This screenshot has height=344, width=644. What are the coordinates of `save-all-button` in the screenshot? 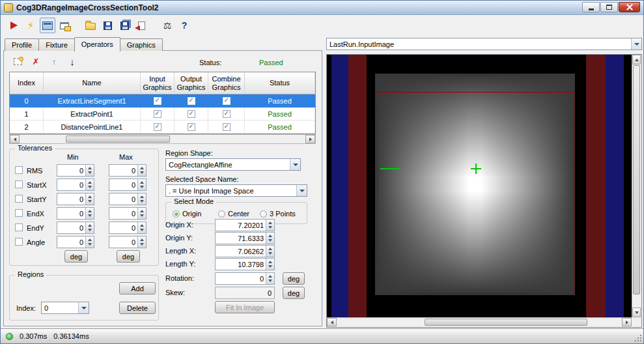 It's located at (124, 25).